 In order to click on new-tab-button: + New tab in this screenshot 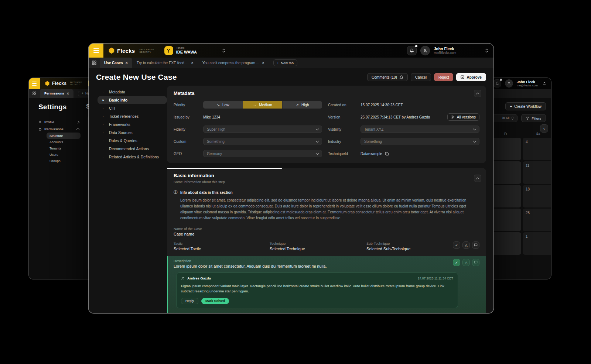, I will do `click(285, 63)`.